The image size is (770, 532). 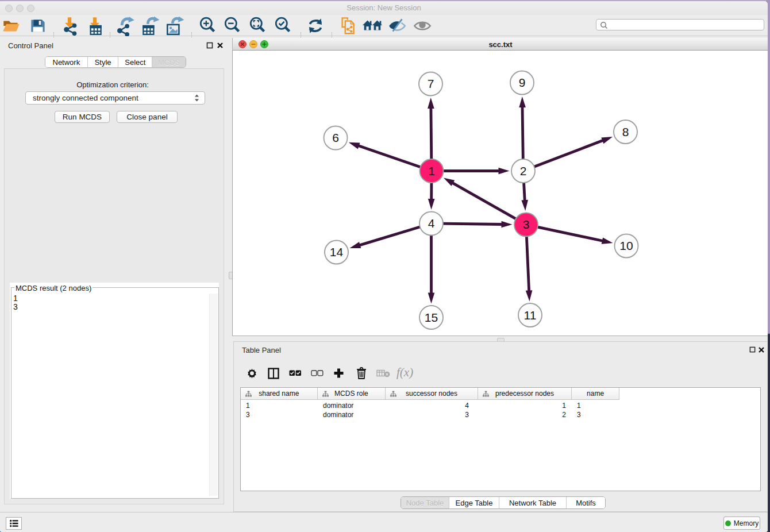 I want to click on svg-text: 3, so click(x=526, y=224).